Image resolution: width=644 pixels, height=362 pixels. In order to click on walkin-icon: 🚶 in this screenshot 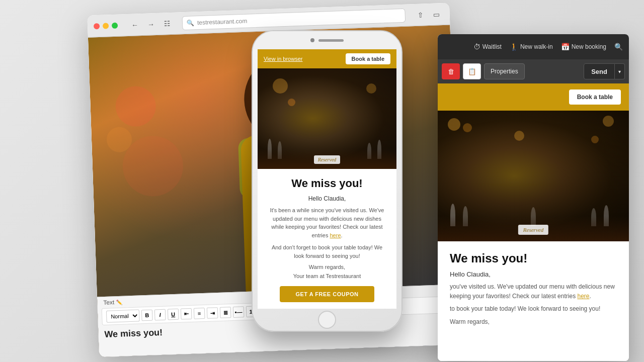, I will do `click(514, 47)`.